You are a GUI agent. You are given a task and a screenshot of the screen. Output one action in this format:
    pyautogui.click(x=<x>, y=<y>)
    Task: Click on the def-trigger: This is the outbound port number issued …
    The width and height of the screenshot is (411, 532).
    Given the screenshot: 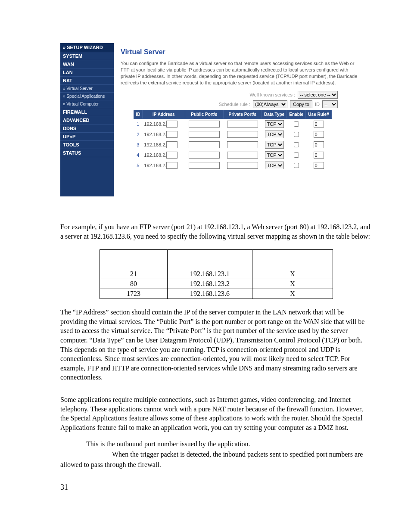 What is the action you would take?
    pyautogui.click(x=216, y=444)
    